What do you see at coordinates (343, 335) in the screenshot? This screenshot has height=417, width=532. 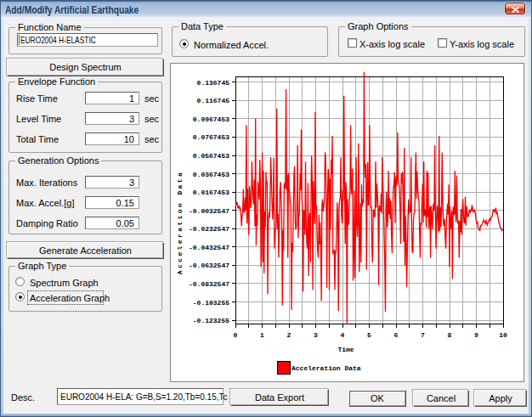 I see `svg-text: 4` at bounding box center [343, 335].